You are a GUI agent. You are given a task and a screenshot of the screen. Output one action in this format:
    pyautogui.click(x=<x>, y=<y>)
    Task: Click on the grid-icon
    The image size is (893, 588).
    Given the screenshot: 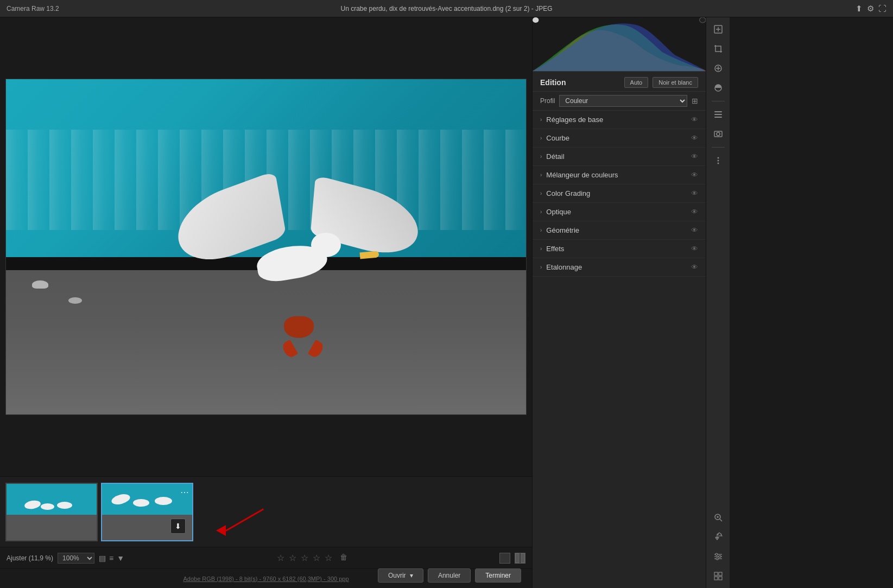 What is the action you would take?
    pyautogui.click(x=718, y=576)
    